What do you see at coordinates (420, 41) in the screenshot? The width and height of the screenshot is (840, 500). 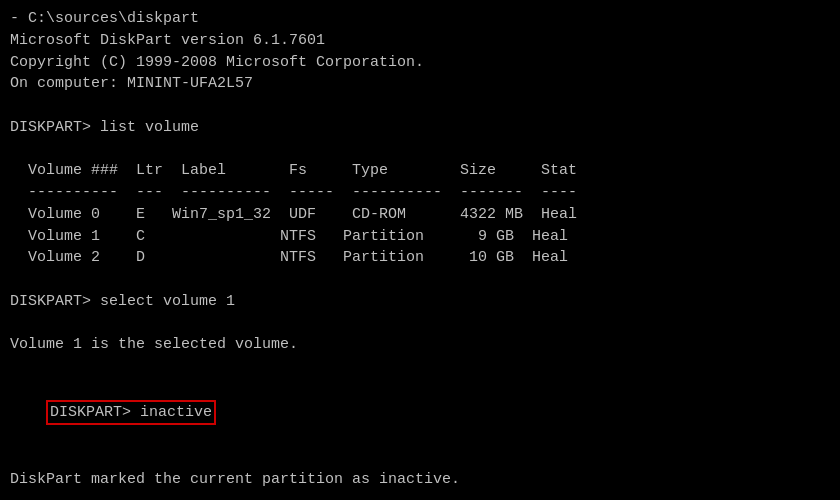 I see `version-line: Microsoft DiskPart version 6.1.7601` at bounding box center [420, 41].